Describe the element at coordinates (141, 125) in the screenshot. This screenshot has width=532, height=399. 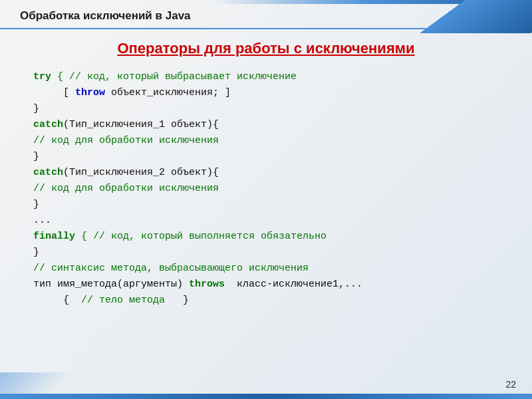
I see `code-text-4: (Тип_исключения_1 объект){` at that location.